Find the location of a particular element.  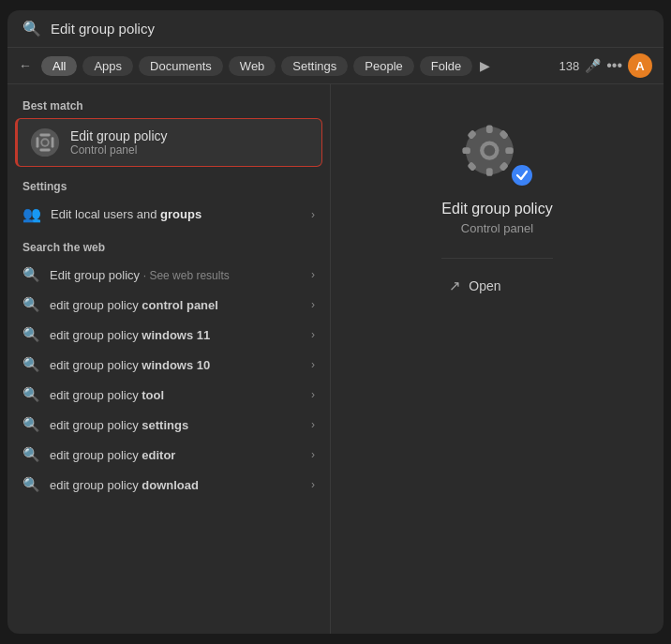

search-bar: 🔍 is located at coordinates (336, 29).